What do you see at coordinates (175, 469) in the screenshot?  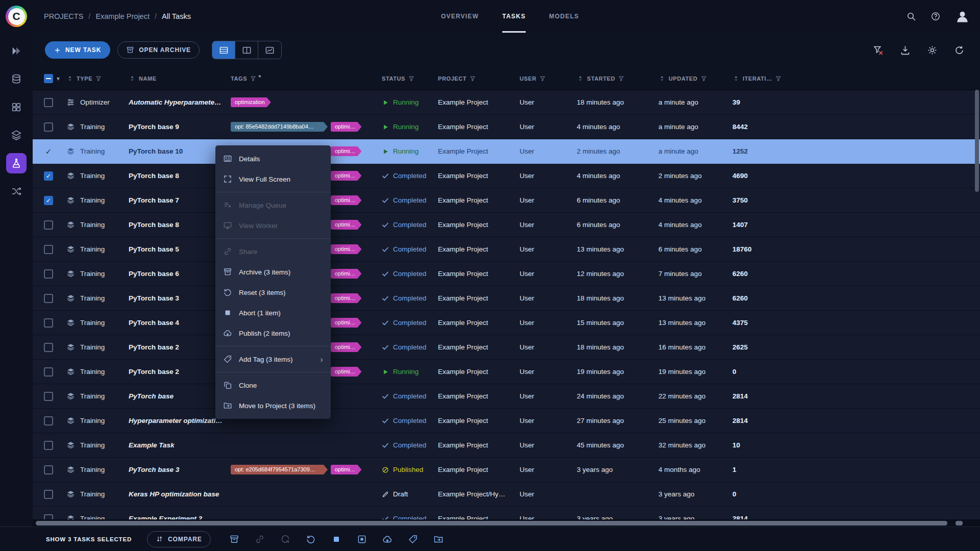 I see `task-name: PyTorch base 3` at bounding box center [175, 469].